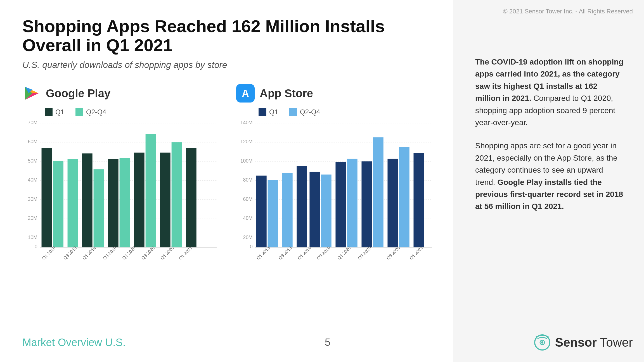 This screenshot has width=644, height=362. Describe the element at coordinates (262, 172) in the screenshot. I see `svg-text: 81M` at that location.